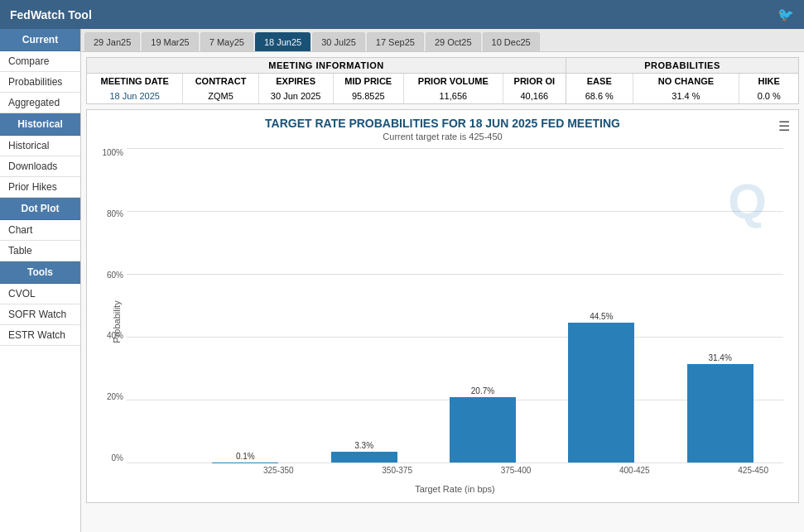 This screenshot has height=532, width=804. I want to click on sidebar-section-tools: Tools, so click(40, 273).